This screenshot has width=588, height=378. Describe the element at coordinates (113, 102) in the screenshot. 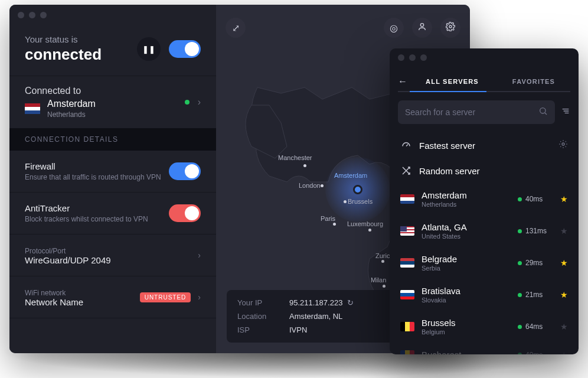

I see `connected-to-row: Connected to Amsterdam Netherlands ›` at that location.